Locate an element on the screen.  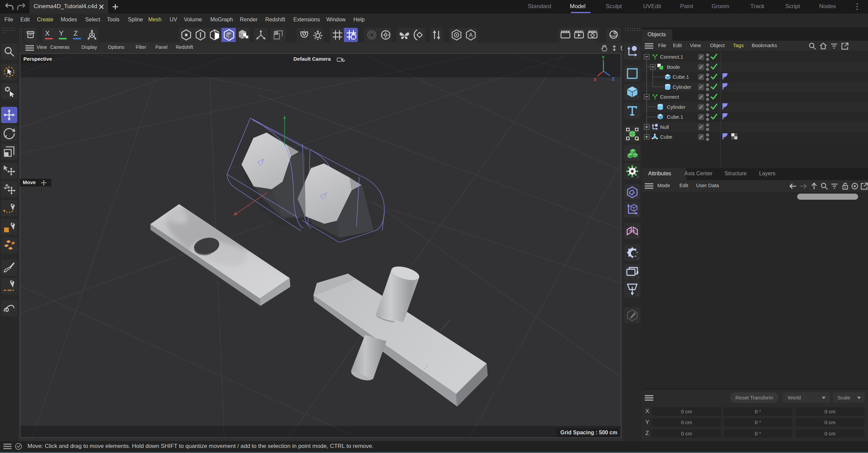
svg-text: X is located at coordinates (595, 79).